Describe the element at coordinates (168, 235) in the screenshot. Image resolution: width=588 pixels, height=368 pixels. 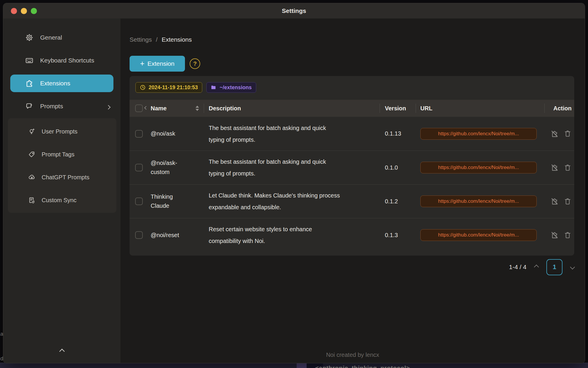
I see `extension-name: @noi/reset` at that location.